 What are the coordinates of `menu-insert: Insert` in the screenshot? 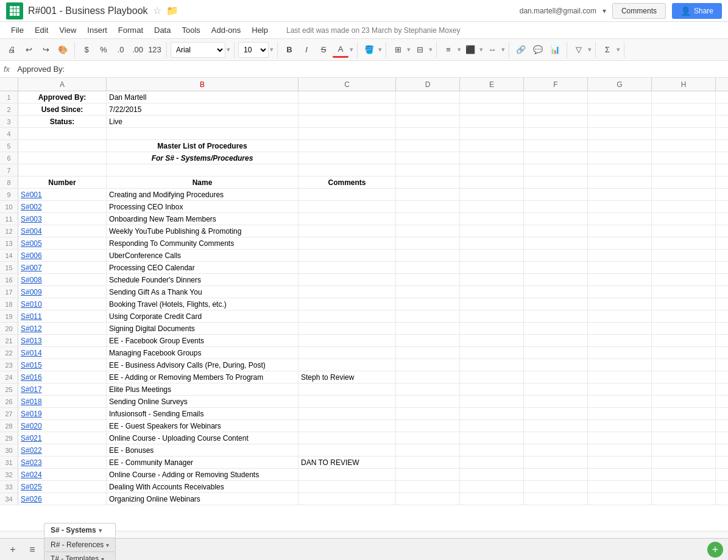 It's located at (97, 30).